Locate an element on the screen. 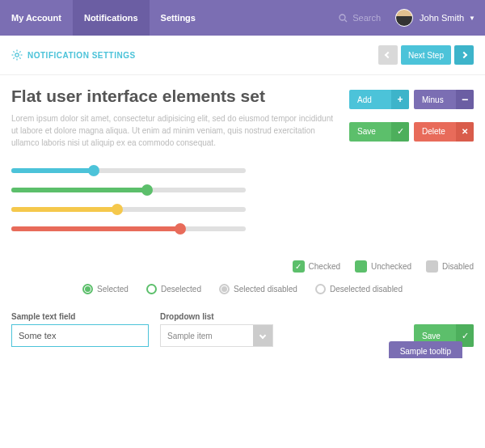 The image size is (485, 448). checkbox-row: ✓Checked Unchecked Disabled is located at coordinates (242, 267).